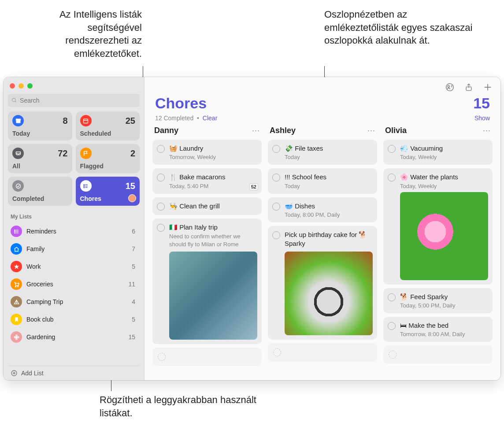 This screenshot has width=504, height=437. I want to click on window-controls, so click(74, 88).